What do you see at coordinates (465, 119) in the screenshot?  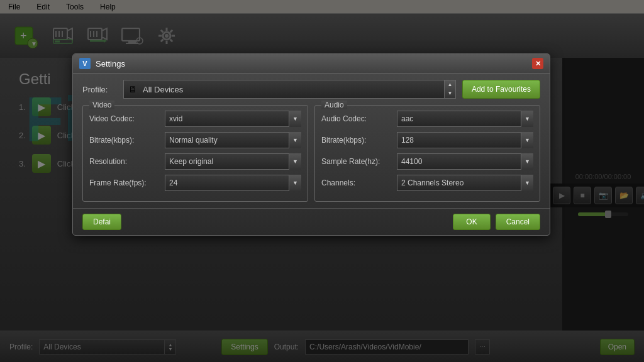 I see `audio-codec-select: aacmp3ogg` at bounding box center [465, 119].